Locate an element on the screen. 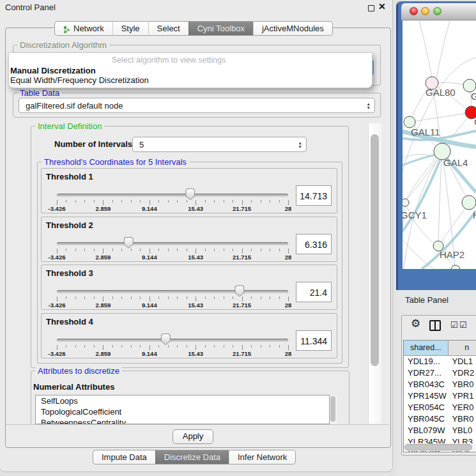 The image size is (476, 476). zoom-traffic-light-icon is located at coordinates (437, 12).